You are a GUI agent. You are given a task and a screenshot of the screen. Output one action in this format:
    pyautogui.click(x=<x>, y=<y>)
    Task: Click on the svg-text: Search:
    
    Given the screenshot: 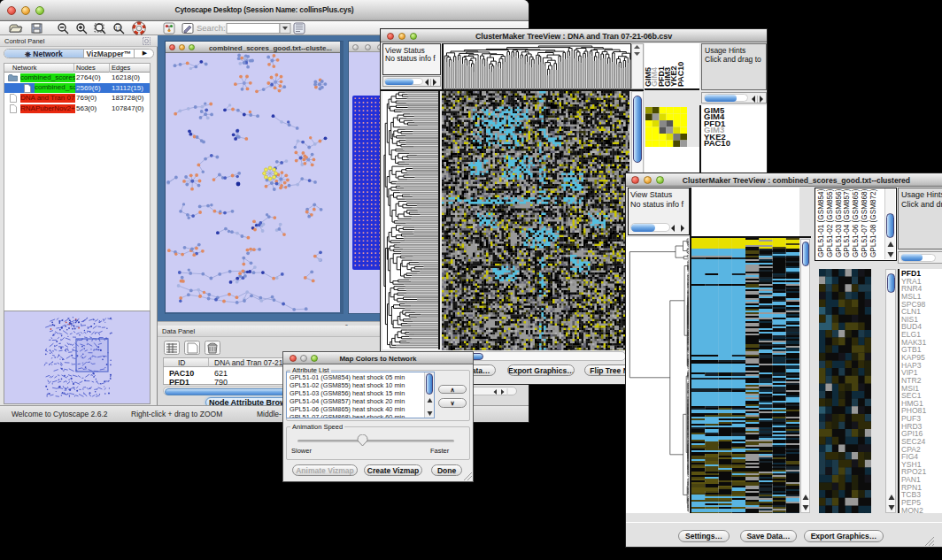 What is the action you would take?
    pyautogui.click(x=211, y=28)
    